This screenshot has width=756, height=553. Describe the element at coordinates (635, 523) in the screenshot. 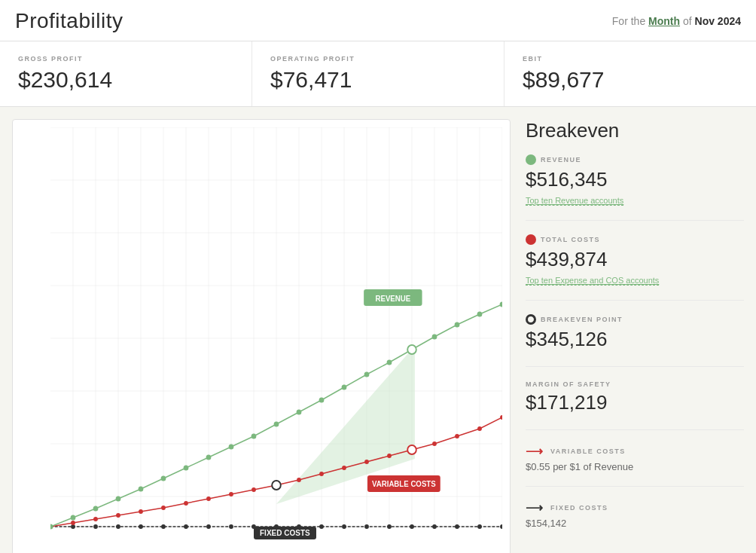

I see `fixed-costs-value: $154,142` at that location.